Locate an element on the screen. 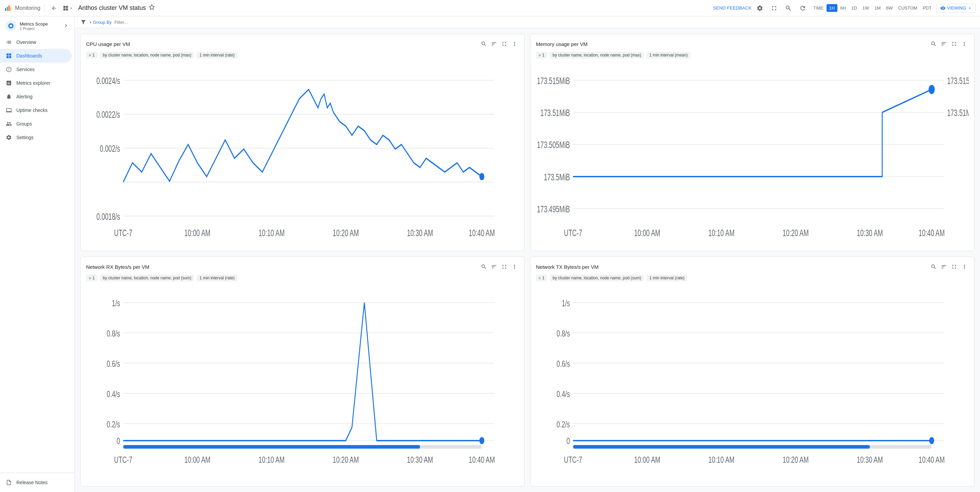 The width and height of the screenshot is (980, 492). chart-tag-interval-rx: 1 min interval (rate) is located at coordinates (217, 278).